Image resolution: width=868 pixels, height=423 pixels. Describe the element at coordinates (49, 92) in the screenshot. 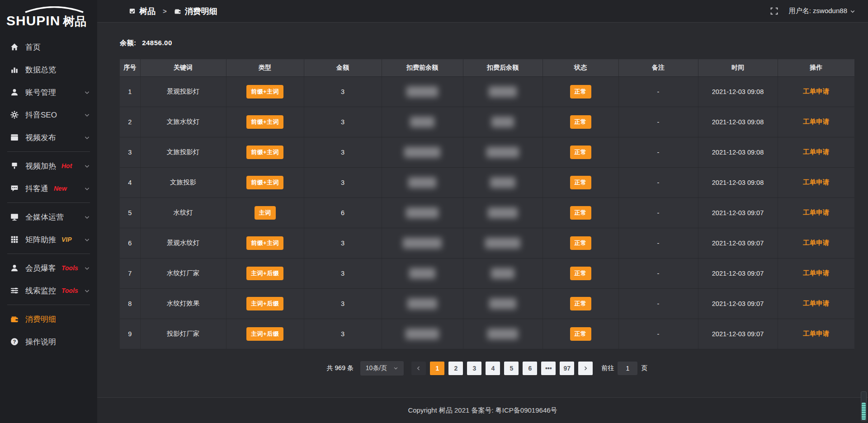

I see `sidebar-item-account-management: 账号管理` at that location.